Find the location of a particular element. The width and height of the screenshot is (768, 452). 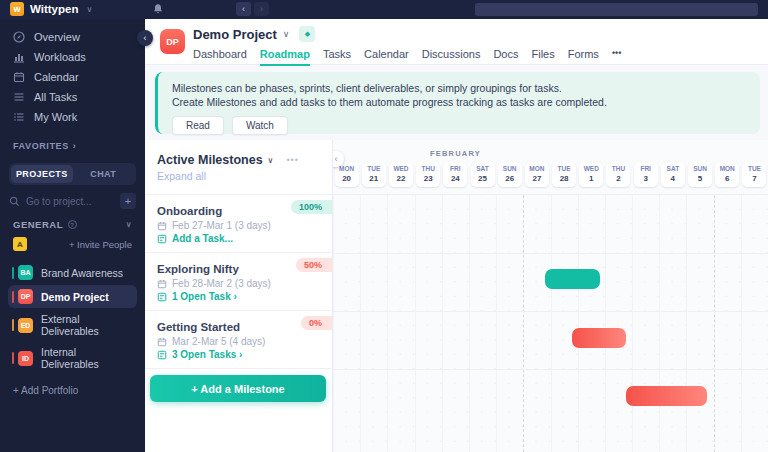

sidebar-item-label: All Tasks is located at coordinates (56, 97).